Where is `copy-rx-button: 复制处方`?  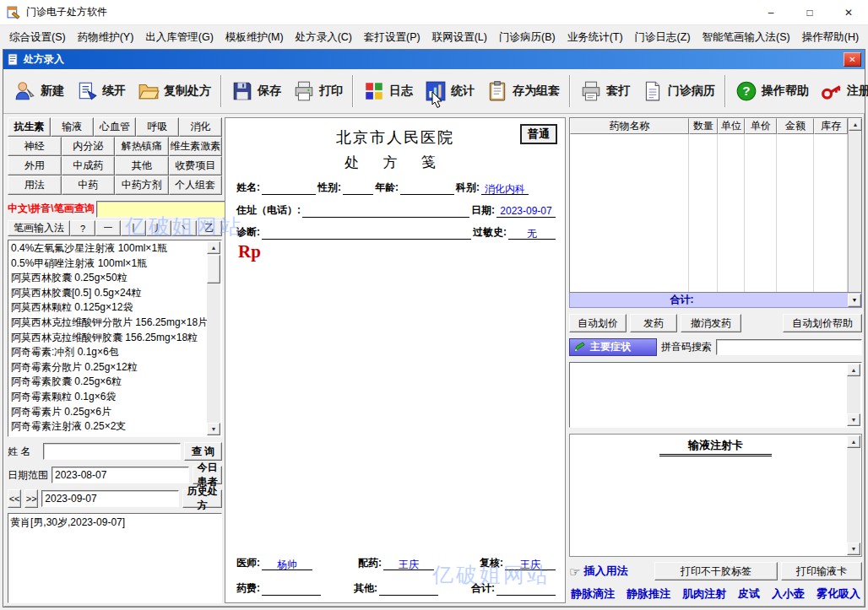 copy-rx-button: 复制处方 is located at coordinates (174, 91).